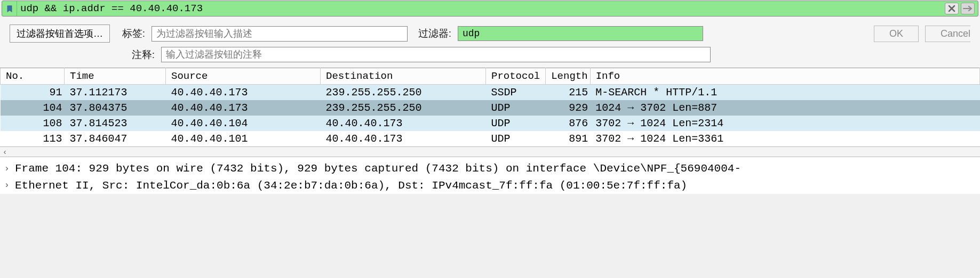 The width and height of the screenshot is (980, 278). What do you see at coordinates (490, 93) in the screenshot?
I see `table-row: 9137.11217340.40.40.173239.255.255.250SS…` at bounding box center [490, 93].